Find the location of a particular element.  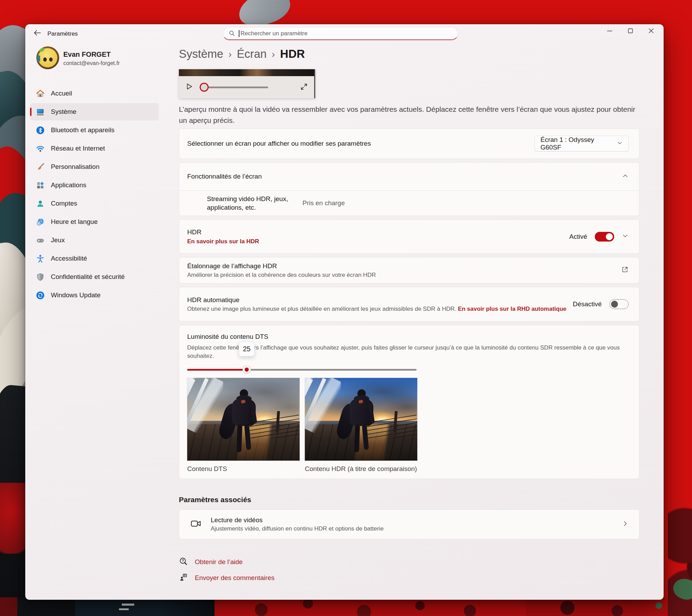

sidebar-item-confidentialite: Confidentialité et sécurité is located at coordinates (94, 277).